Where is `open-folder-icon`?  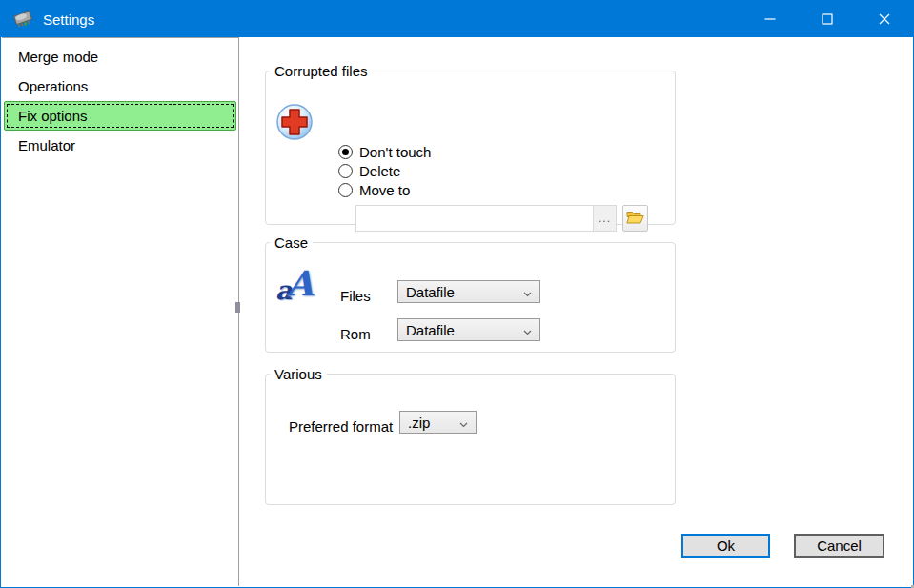
open-folder-icon is located at coordinates (635, 219).